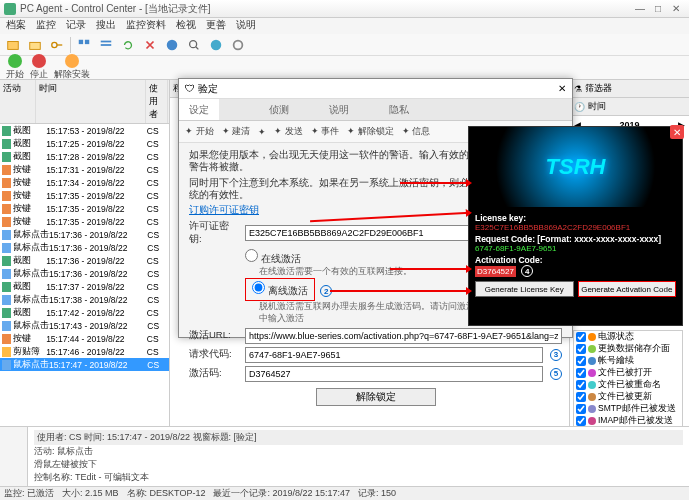 The height and width of the screenshot is (500, 689). Describe the element at coordinates (236, 132) in the screenshot. I see `dlg-tool-1: ✦ 建清` at that location.